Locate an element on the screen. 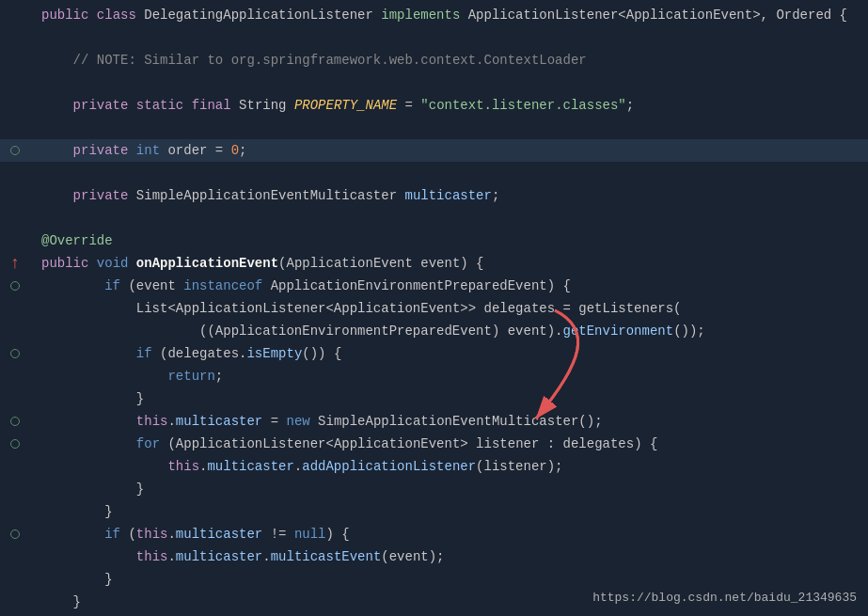  line-content: List<ApplicationListener<ApplicationEven… is located at coordinates (355, 308).